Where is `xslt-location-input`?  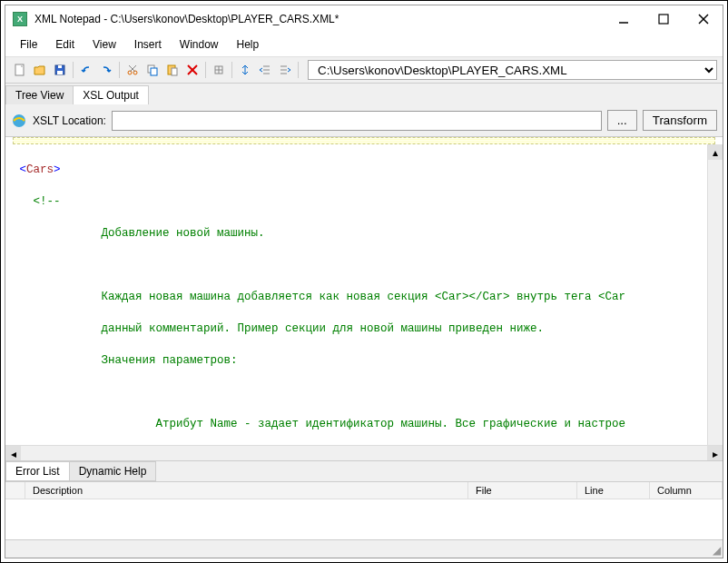
xslt-location-input is located at coordinates (357, 121).